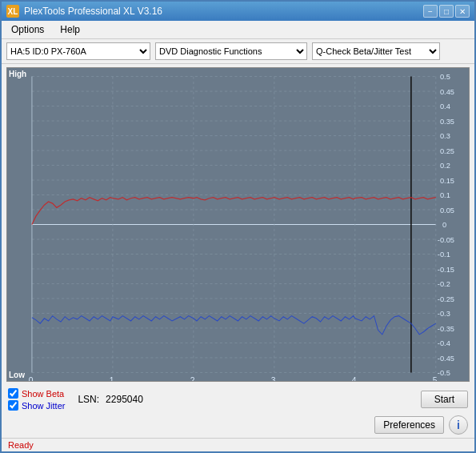  What do you see at coordinates (446, 328) in the screenshot?
I see `svg-text: -0.35` at bounding box center [446, 328].